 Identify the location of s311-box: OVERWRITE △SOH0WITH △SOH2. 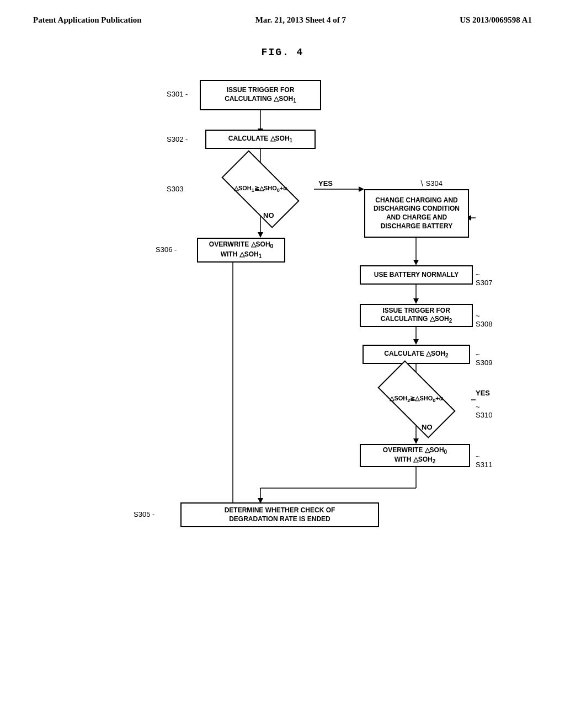
(415, 456).